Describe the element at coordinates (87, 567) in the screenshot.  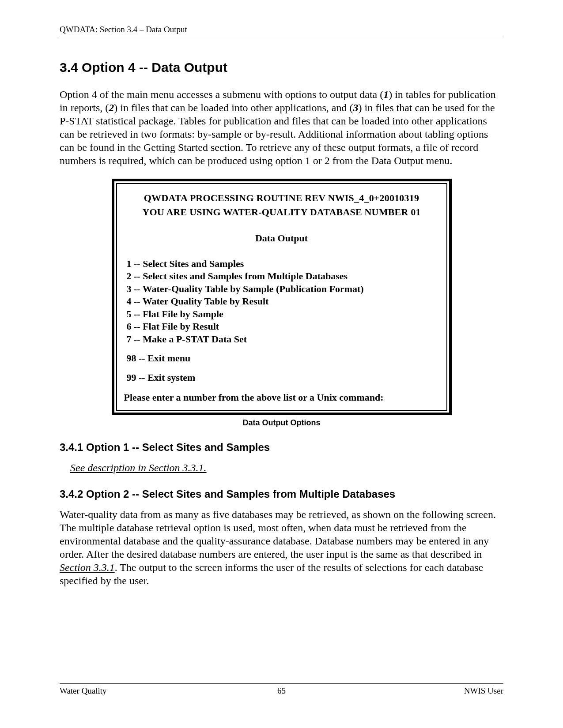
I see `cross-reference-link: Section 3.3.1` at that location.